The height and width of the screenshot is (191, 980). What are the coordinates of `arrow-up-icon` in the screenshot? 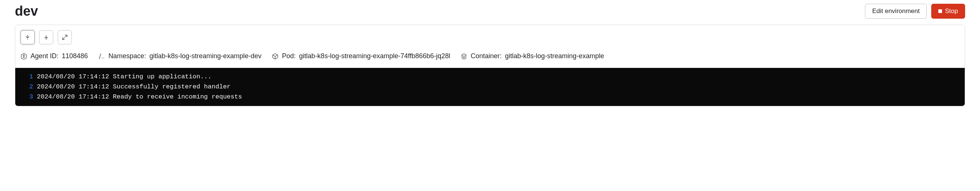 It's located at (46, 37).